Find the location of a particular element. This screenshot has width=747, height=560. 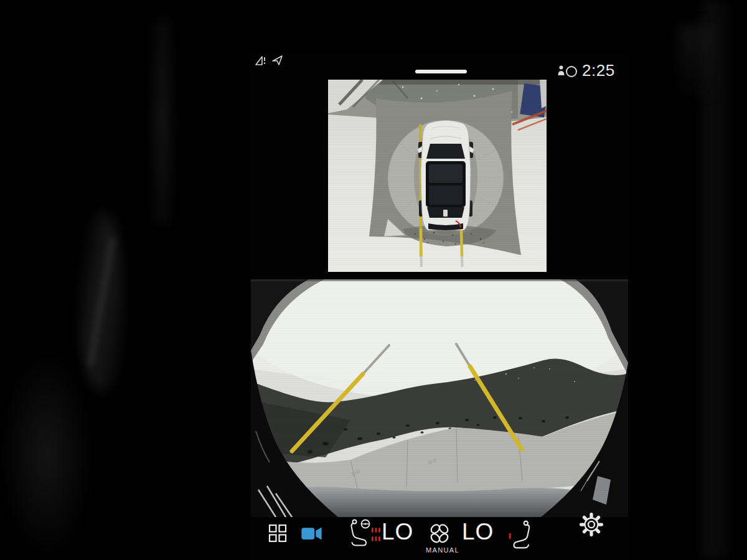

dashboard-left-highlight is located at coordinates (101, 302).